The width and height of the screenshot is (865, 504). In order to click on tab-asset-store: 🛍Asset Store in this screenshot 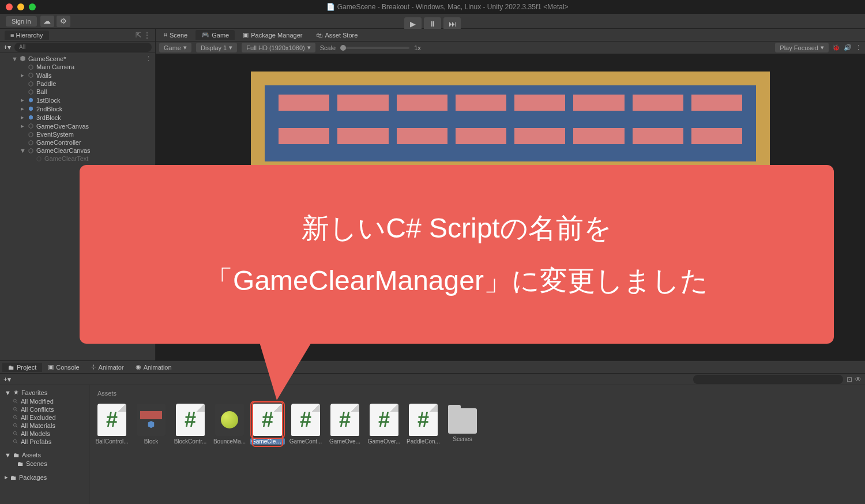, I will do `click(337, 35)`.